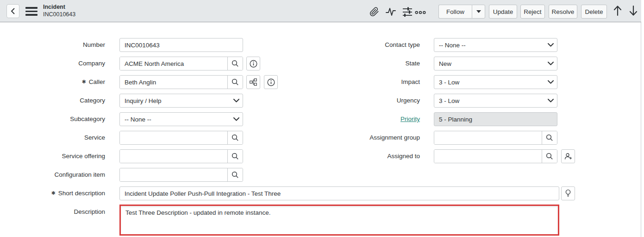 This screenshot has width=644, height=237. Describe the element at coordinates (235, 82) in the screenshot. I see `caller-search-button` at that location.